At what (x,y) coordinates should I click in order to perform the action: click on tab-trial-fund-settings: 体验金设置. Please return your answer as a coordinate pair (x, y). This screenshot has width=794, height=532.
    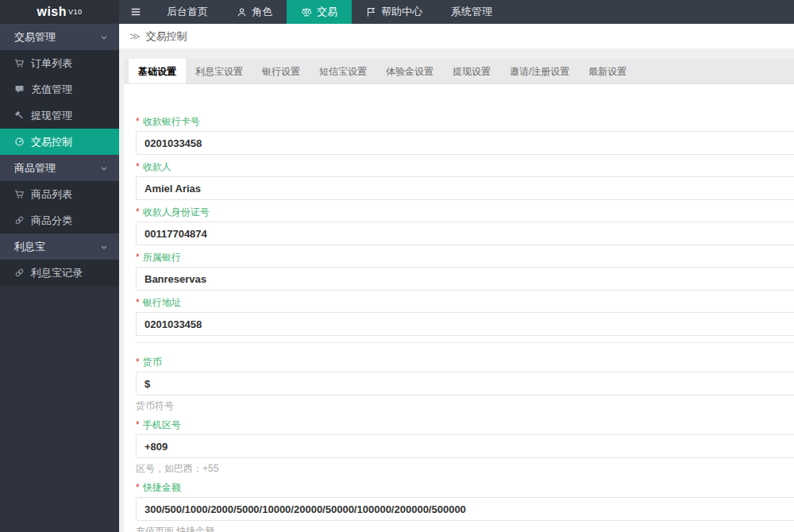
    Looking at the image, I should click on (410, 71).